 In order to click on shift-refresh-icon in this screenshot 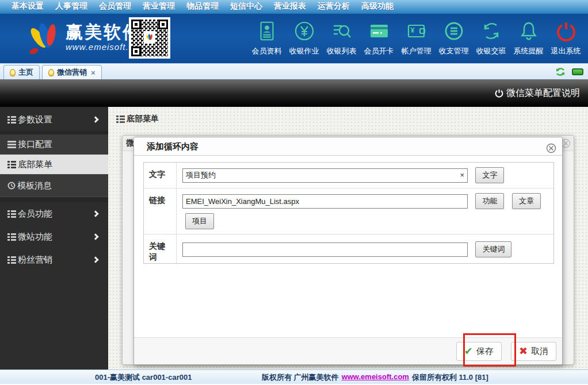, I will do `click(491, 30)`.